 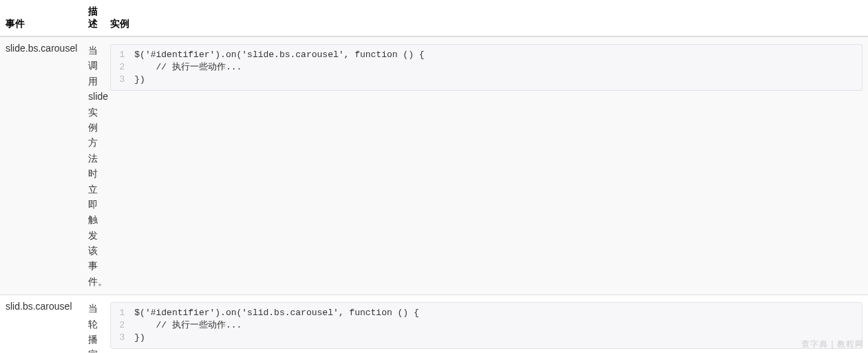 What do you see at coordinates (486, 324) in the screenshot?
I see `event-example-cell: 1$('#identifier').on('slid.bs.carousel',…` at bounding box center [486, 324].